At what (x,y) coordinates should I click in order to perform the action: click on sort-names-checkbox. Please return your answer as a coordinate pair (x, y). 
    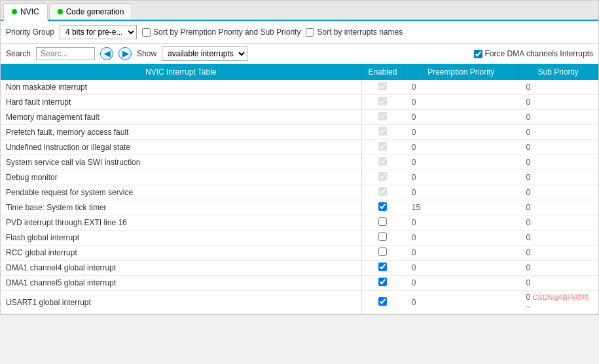
    Looking at the image, I should click on (310, 33).